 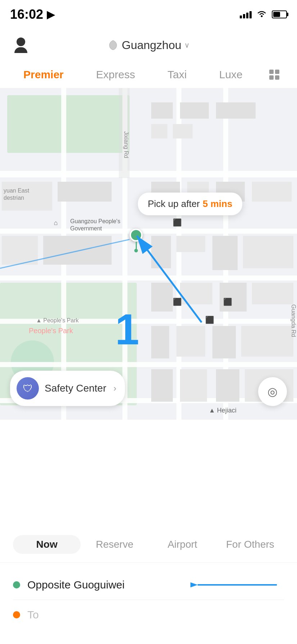 What do you see at coordinates (237, 585) in the screenshot?
I see `annotation-arrow-left` at bounding box center [237, 585].